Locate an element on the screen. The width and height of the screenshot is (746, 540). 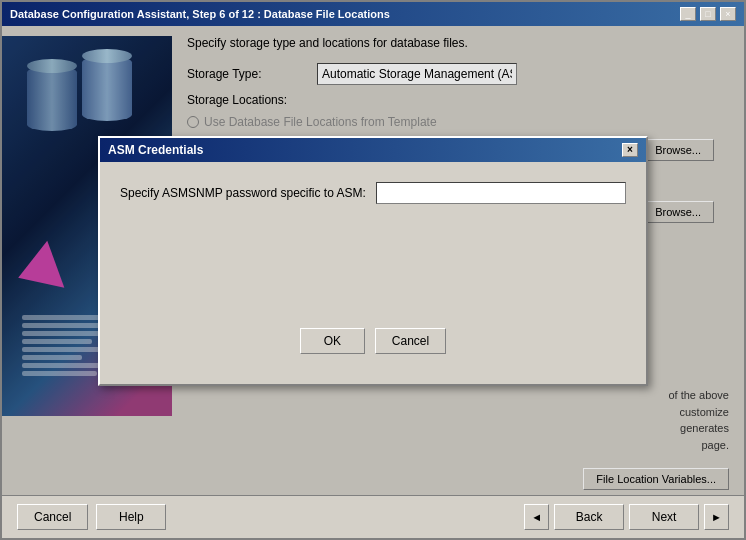
modal-field-label: Specify ASMSNMP password specific to ASM… is located at coordinates (243, 193).